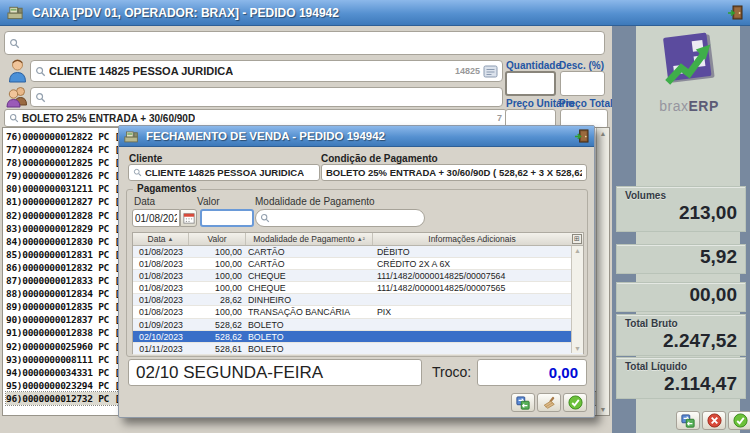 This screenshot has width=750, height=433. What do you see at coordinates (681, 365) in the screenshot?
I see `total-liquido-label: Total Líquido` at bounding box center [681, 365].